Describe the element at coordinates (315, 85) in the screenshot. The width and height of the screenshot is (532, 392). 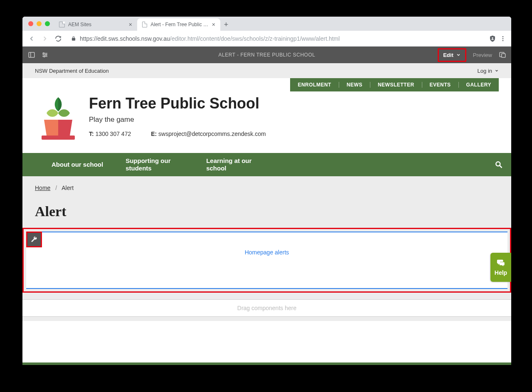
I see `utility-nav-item: ENROLMENT` at that location.